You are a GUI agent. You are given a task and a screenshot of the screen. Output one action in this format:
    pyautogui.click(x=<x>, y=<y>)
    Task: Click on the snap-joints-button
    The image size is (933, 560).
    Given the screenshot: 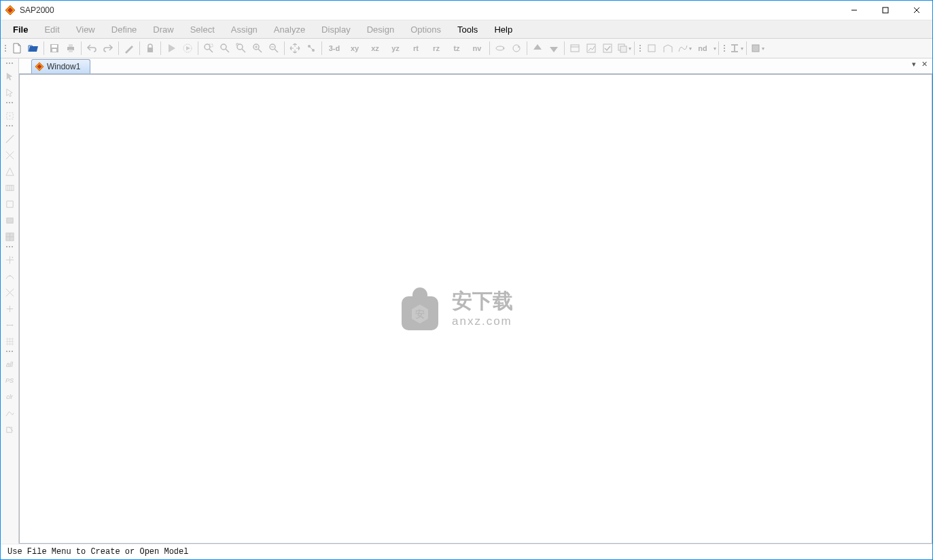 What is the action you would take?
    pyautogui.click(x=10, y=260)
    